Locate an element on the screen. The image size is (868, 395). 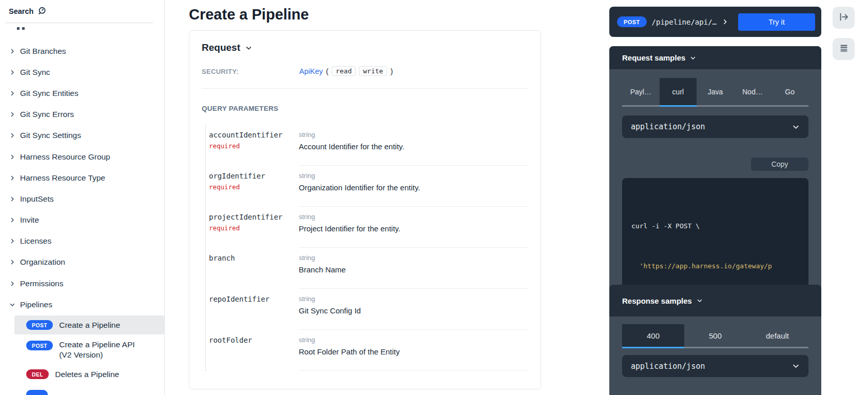
sidebar-item-git-sync-entities: Git Sync Entities is located at coordinates (82, 93).